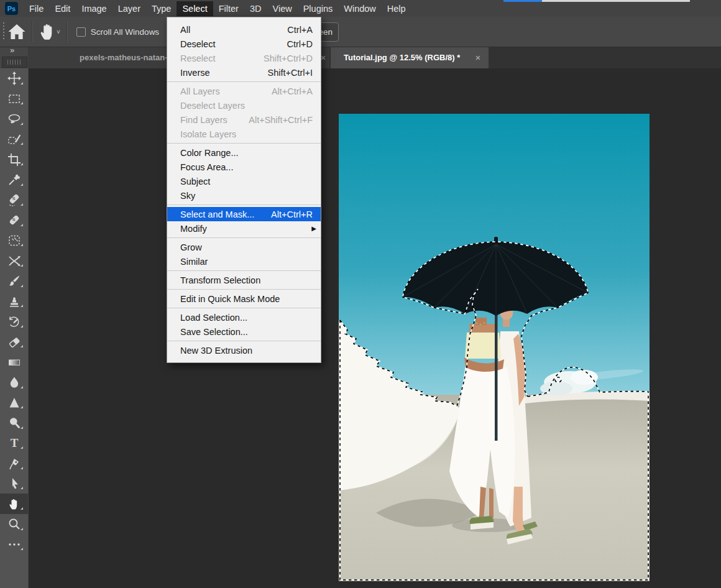  I want to click on gradient-tool, so click(14, 362).